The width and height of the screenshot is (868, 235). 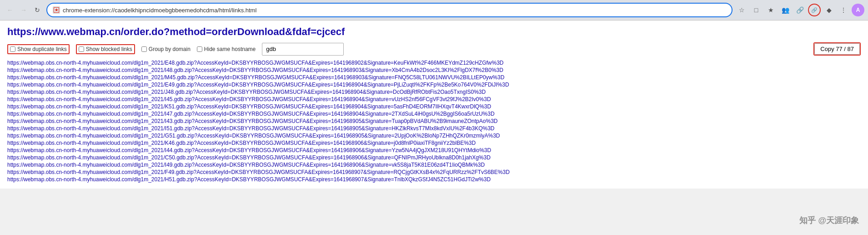 What do you see at coordinates (837, 49) in the screenshot?
I see `copy-button-wrapper: Copy 77 / 87` at bounding box center [837, 49].